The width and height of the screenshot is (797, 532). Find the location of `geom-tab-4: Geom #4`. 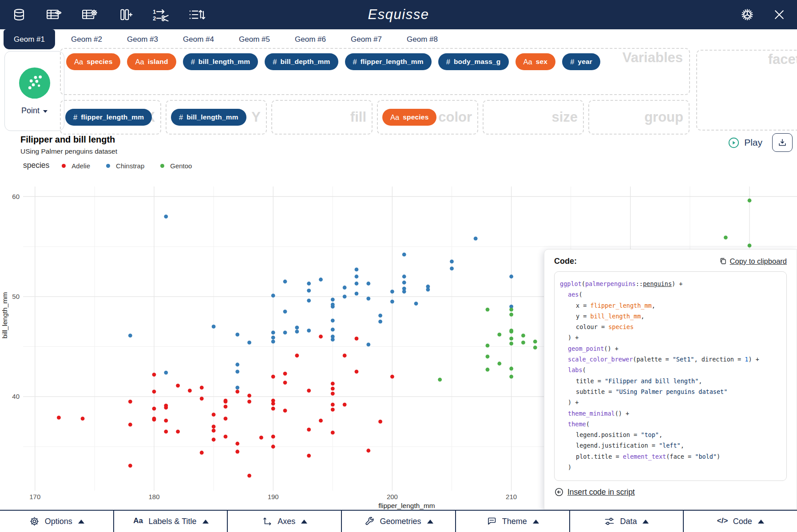

geom-tab-4: Geom #4 is located at coordinates (198, 39).